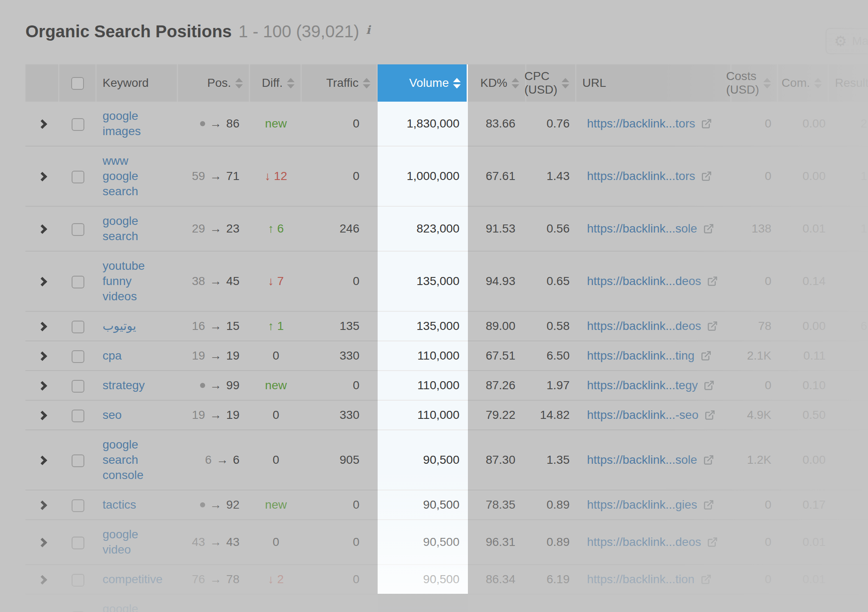 This screenshot has height=612, width=868. What do you see at coordinates (340, 415) in the screenshot?
I see `traffic-value: 330` at bounding box center [340, 415].